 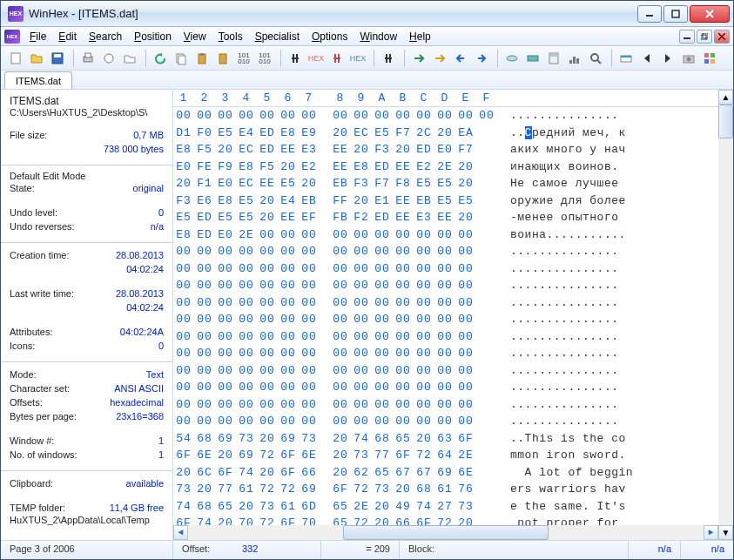 I want to click on scroll-left-icon: ◄, so click(x=181, y=533).